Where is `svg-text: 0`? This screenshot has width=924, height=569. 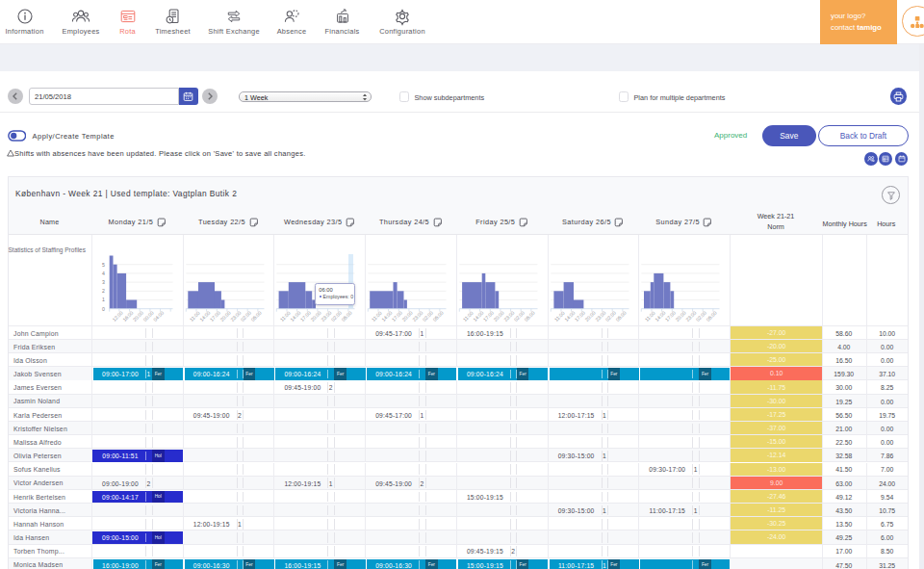
svg-text: 0 is located at coordinates (104, 308).